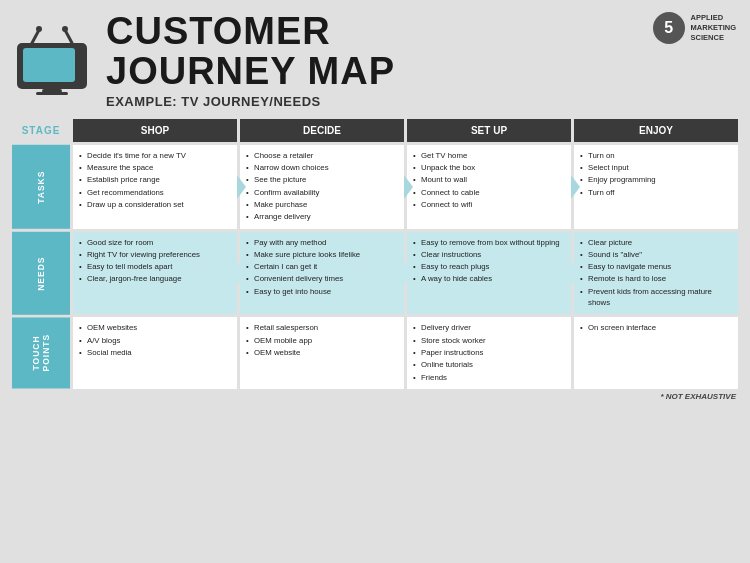  I want to click on list-item: Delivery driver, so click(489, 328).